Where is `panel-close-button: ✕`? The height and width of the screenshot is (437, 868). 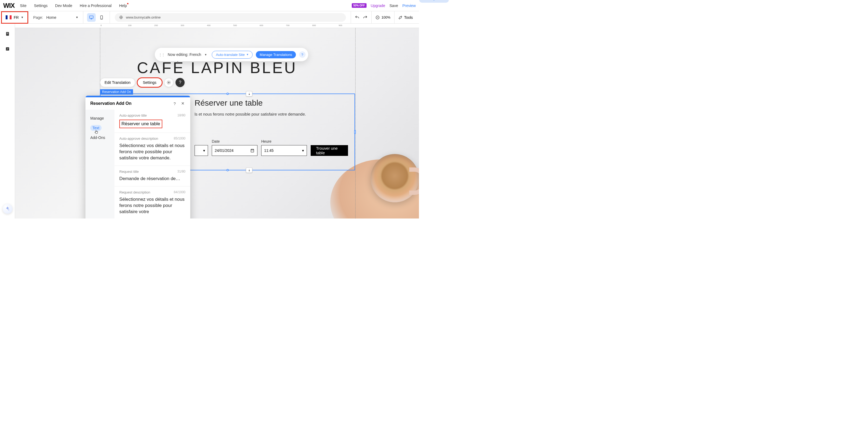 panel-close-button: ✕ is located at coordinates (183, 103).